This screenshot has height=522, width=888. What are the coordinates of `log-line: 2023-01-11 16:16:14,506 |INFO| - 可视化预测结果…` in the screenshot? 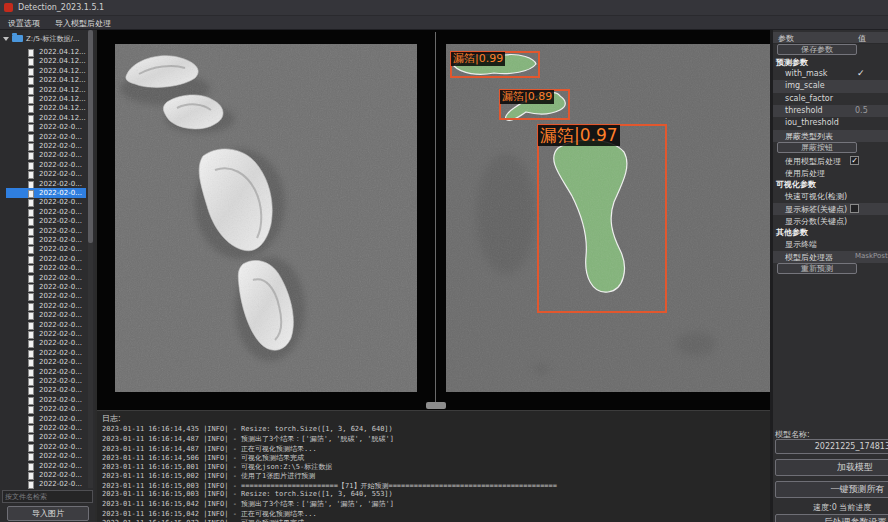 It's located at (434, 458).